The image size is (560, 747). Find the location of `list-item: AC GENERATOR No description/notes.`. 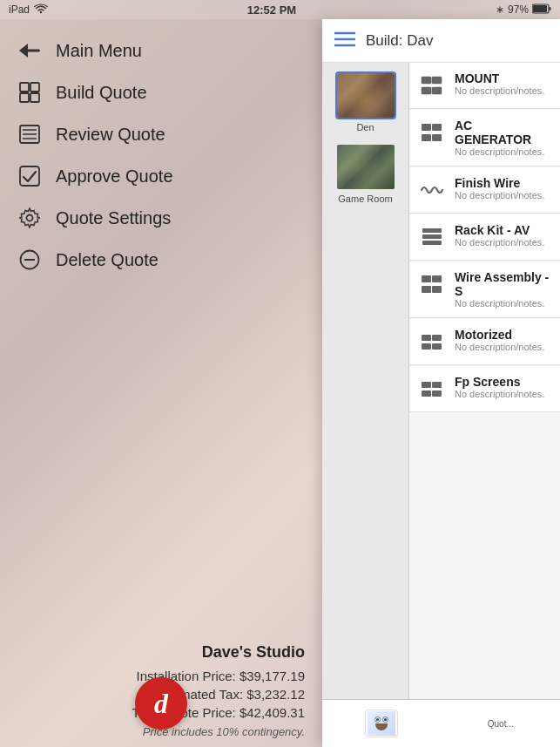

list-item: AC GENERATOR No description/notes. is located at coordinates (484, 138).